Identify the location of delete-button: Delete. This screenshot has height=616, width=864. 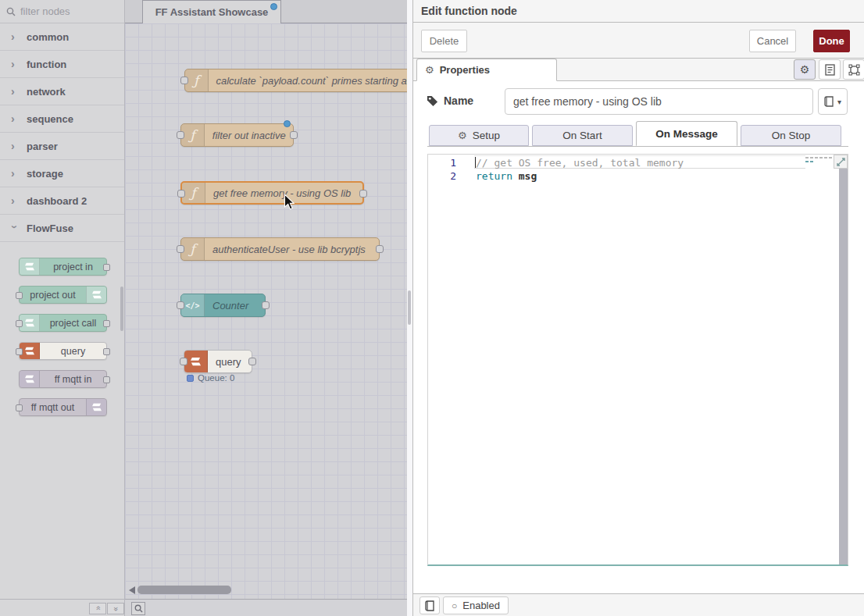
(444, 41).